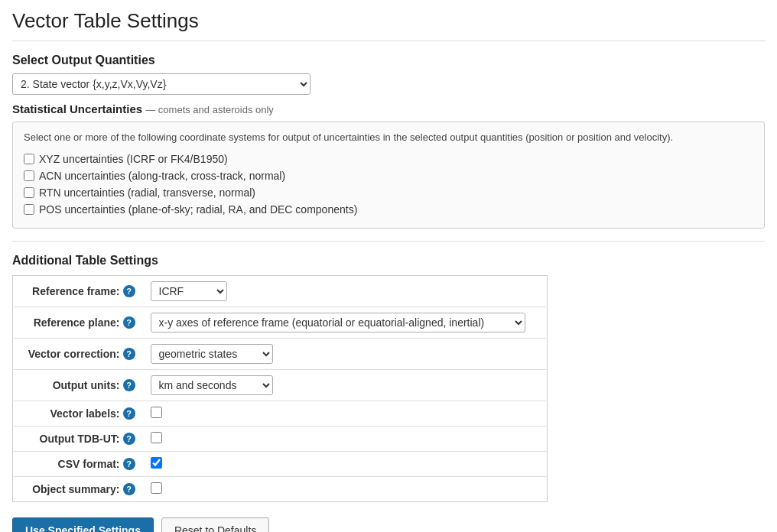 The image size is (777, 532). Describe the element at coordinates (388, 159) in the screenshot. I see `xyz-uncertainty-row: XYZ uncertainties (ICRF or FK4/B1950)` at that location.